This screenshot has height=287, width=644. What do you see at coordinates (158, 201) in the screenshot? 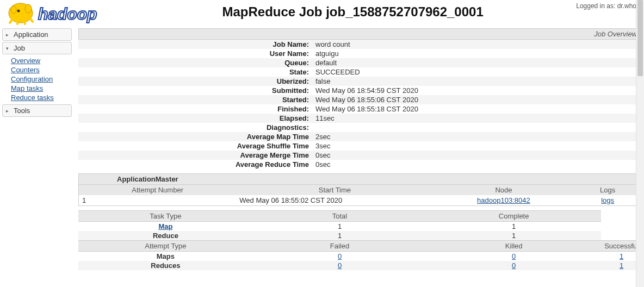
I see `am-attempt: 1` at bounding box center [158, 201].